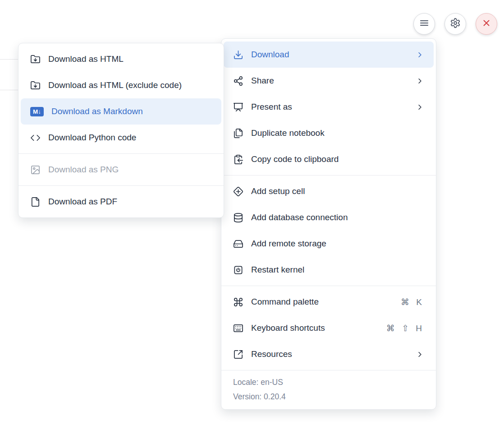  I want to click on menu-item-duplicate-notebook: Duplicate notebook, so click(329, 133).